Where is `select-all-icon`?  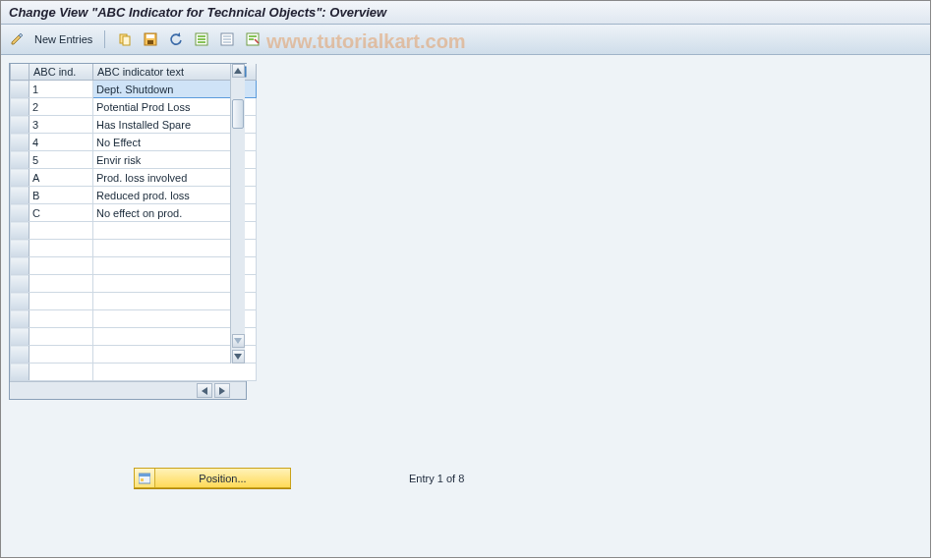 select-all-icon is located at coordinates (202, 39).